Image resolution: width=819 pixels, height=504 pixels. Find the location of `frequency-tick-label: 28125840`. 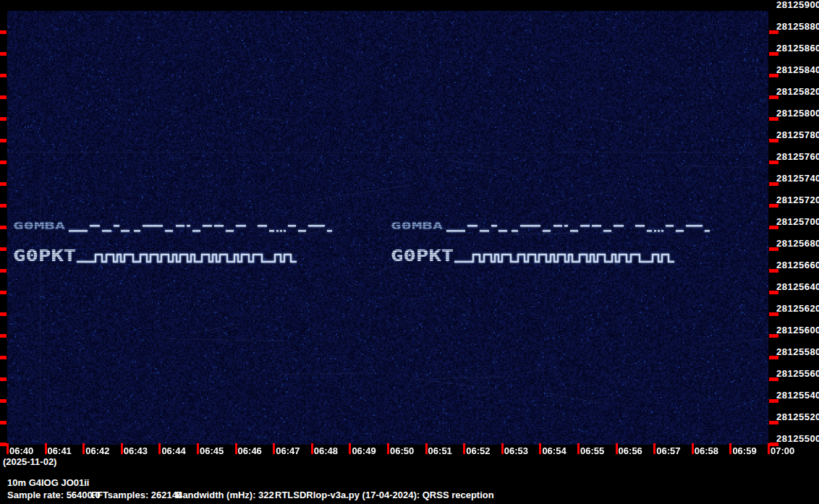

frequency-tick-label: 28125840 is located at coordinates (797, 69).